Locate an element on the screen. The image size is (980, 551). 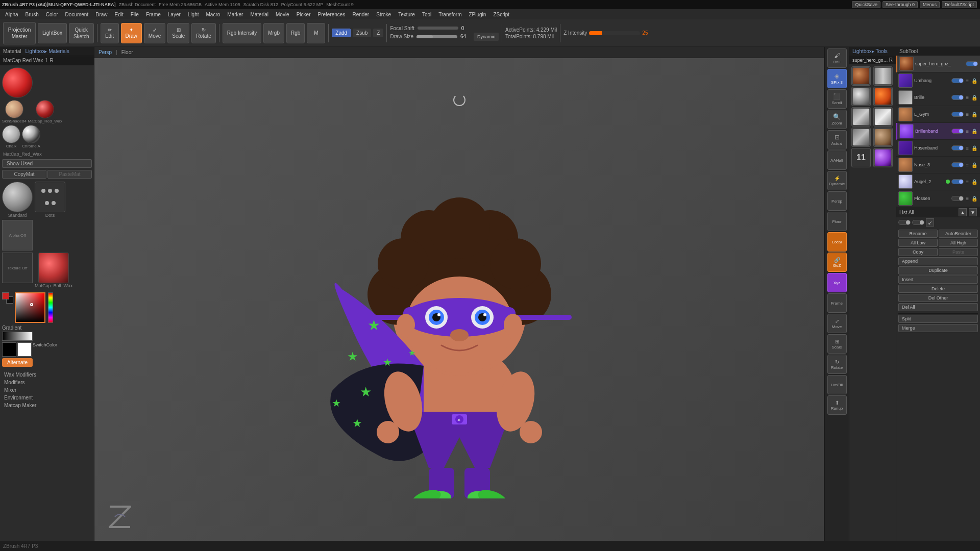
subtool-item-nose3: Nose_3 ≡ 🔒 is located at coordinates (938, 165).